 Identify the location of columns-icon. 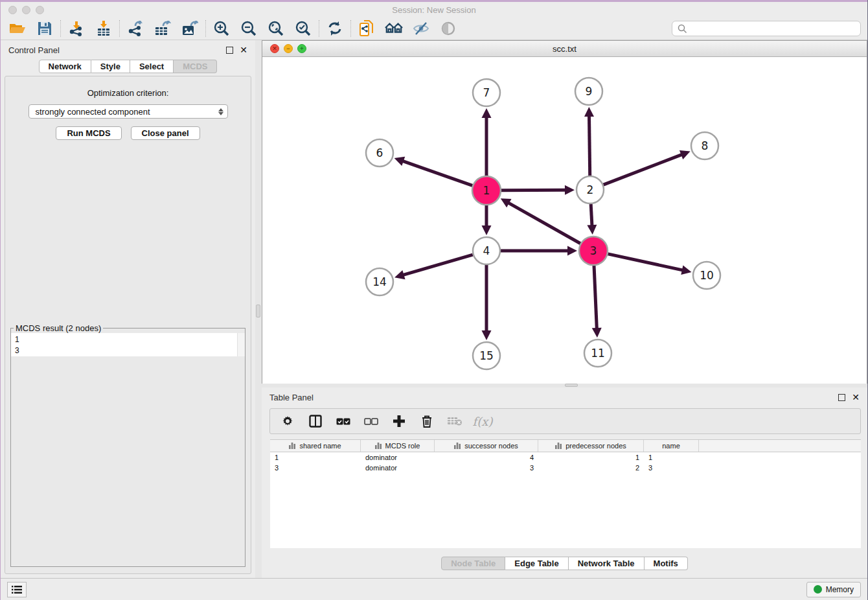
(315, 421).